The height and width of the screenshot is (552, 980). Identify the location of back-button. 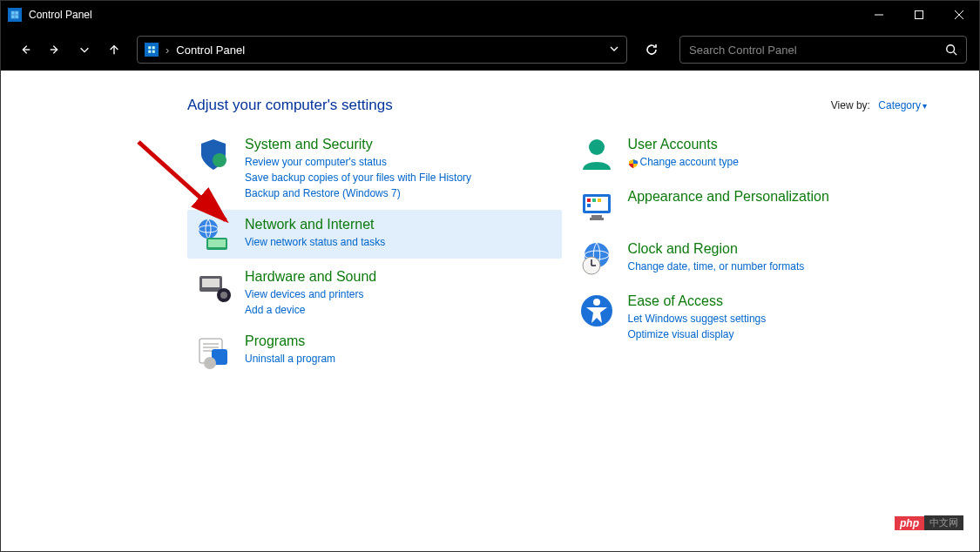
(25, 50).